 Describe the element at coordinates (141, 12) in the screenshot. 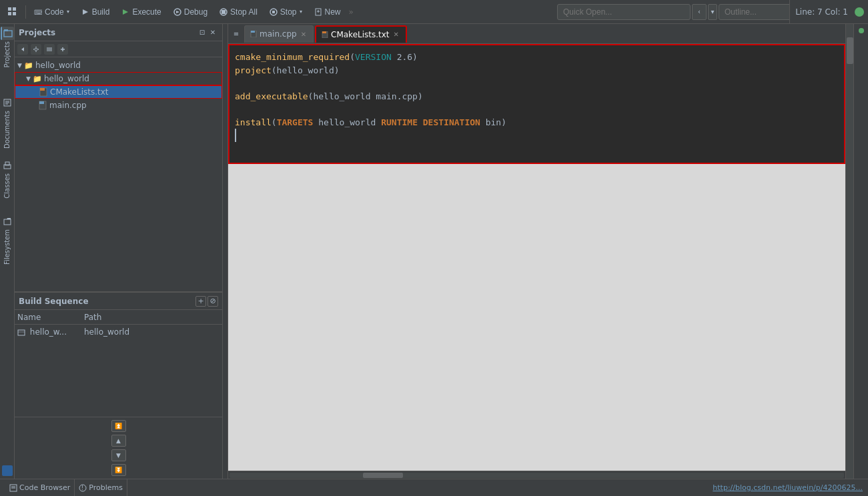

I see `execute-button: Execute` at that location.